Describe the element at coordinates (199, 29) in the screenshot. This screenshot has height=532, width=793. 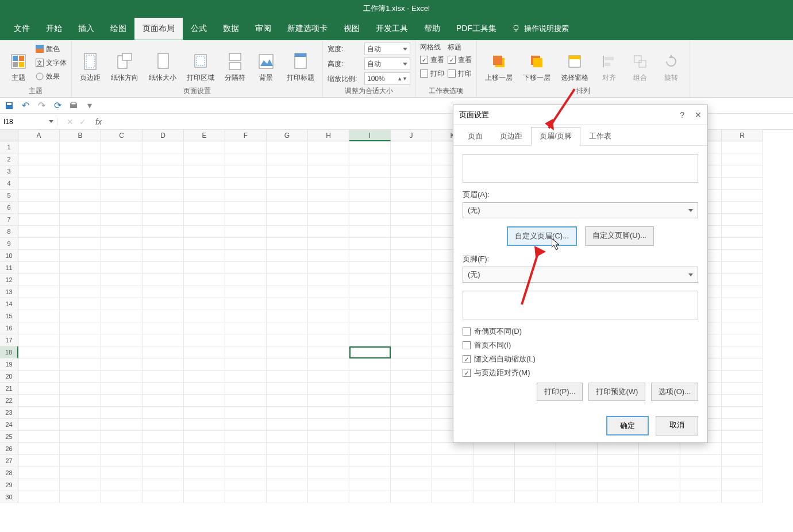
I see `ribbon-tab-5: 公式` at that location.